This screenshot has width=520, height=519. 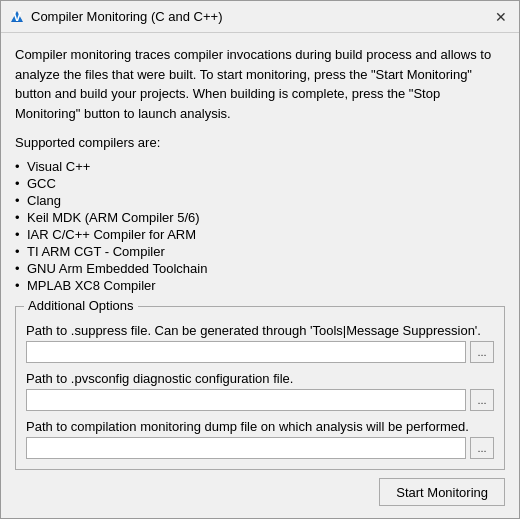 What do you see at coordinates (260, 494) in the screenshot?
I see `dialog-footer: Start Monitoring` at bounding box center [260, 494].